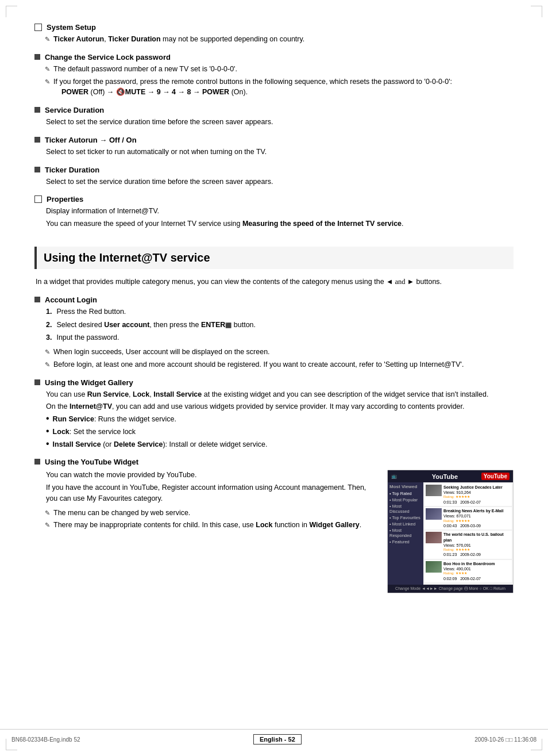  Describe the element at coordinates (406, 533) in the screenshot. I see `yt-menu-most-responded: • Most Responded` at that location.